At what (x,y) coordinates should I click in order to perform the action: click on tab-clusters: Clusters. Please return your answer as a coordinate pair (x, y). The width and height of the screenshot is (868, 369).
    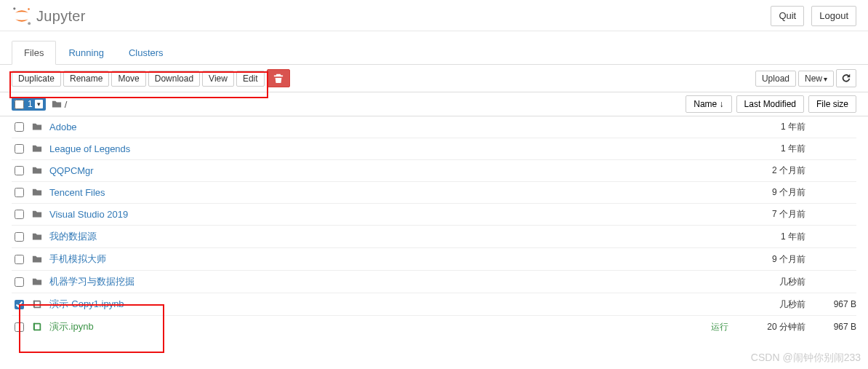
    Looking at the image, I should click on (146, 52).